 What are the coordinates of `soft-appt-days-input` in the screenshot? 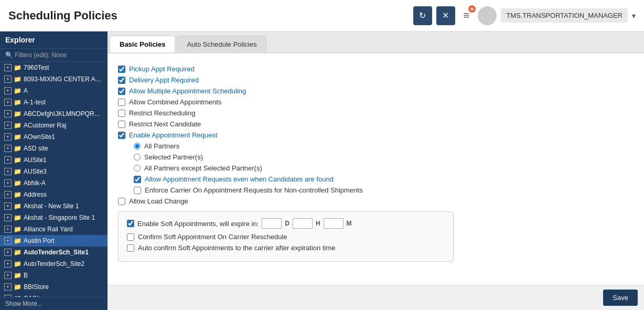 It's located at (272, 223).